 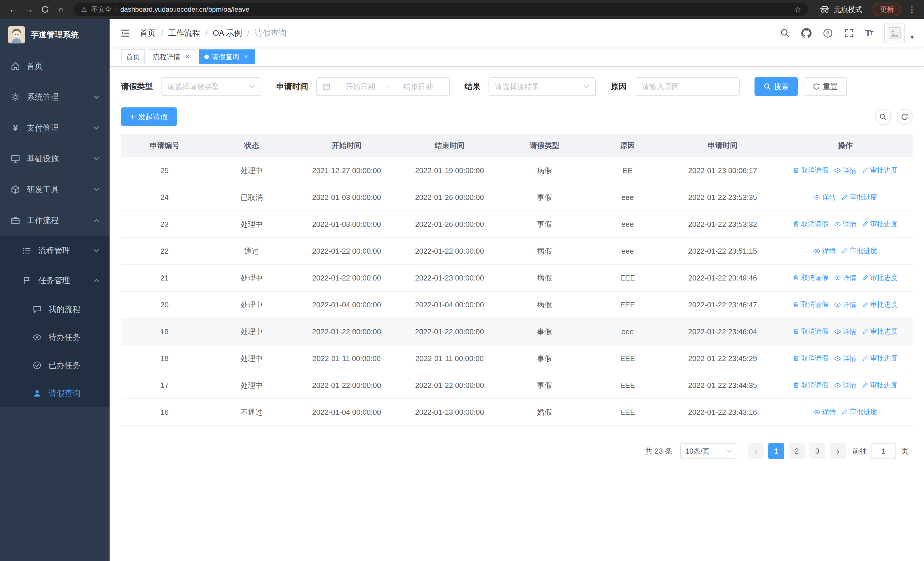 I want to click on breadcrumb-item-home: 首页, so click(x=148, y=33).